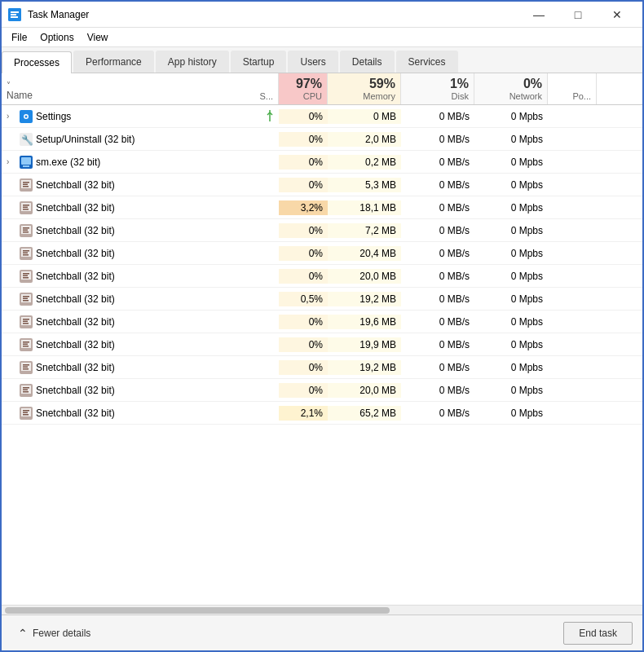 The width and height of the screenshot is (644, 652). I want to click on maximize-button: □, so click(578, 15).